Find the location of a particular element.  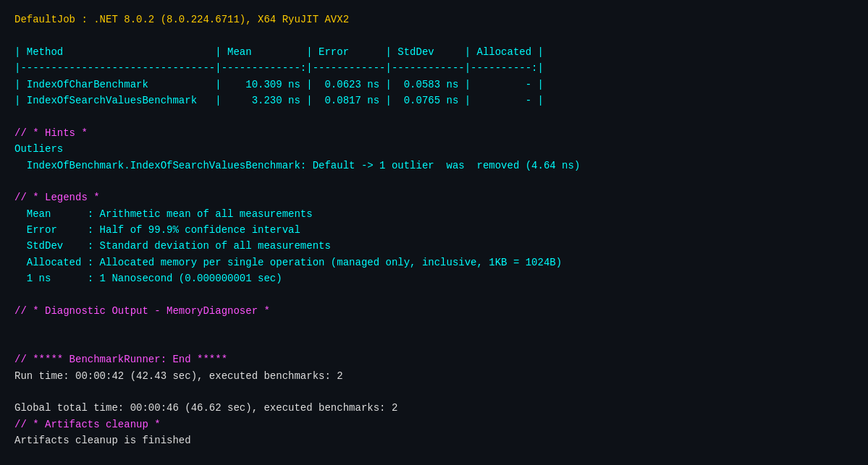

legend-2: StdDev : Standard deviation of all measu… is located at coordinates (434, 246).